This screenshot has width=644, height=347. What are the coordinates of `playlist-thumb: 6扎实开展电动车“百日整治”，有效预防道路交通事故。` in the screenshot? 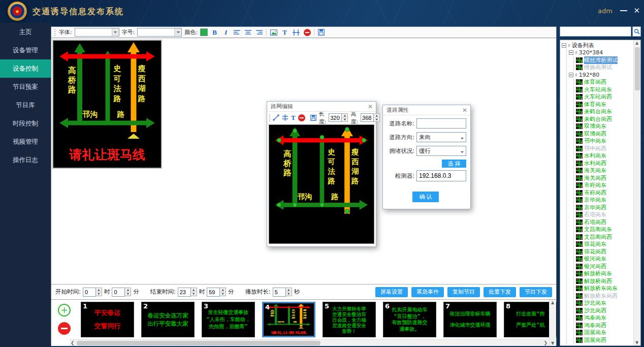 It's located at (409, 320).